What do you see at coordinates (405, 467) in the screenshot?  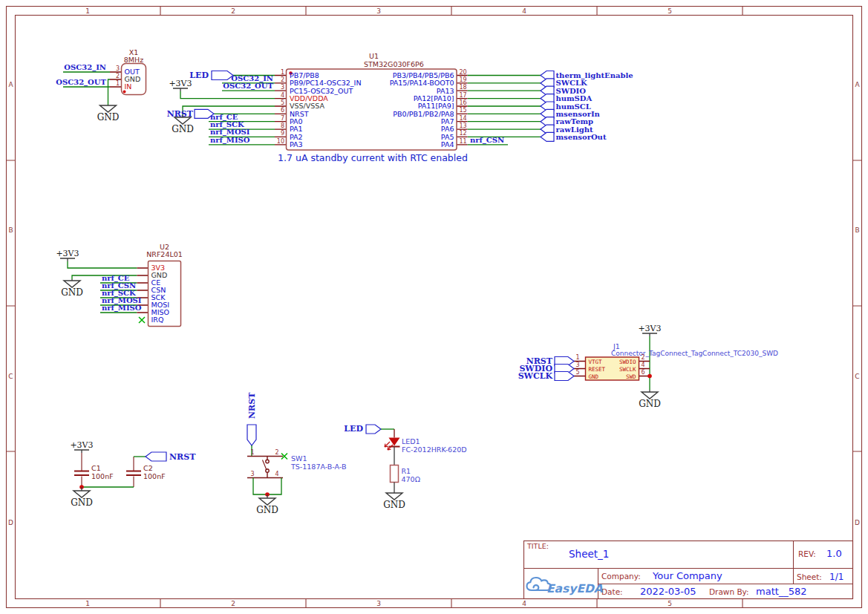 I see `component-led1-r1: LED LED1 FC-2012HRK-620D R1 470Ω GND` at bounding box center [405, 467].